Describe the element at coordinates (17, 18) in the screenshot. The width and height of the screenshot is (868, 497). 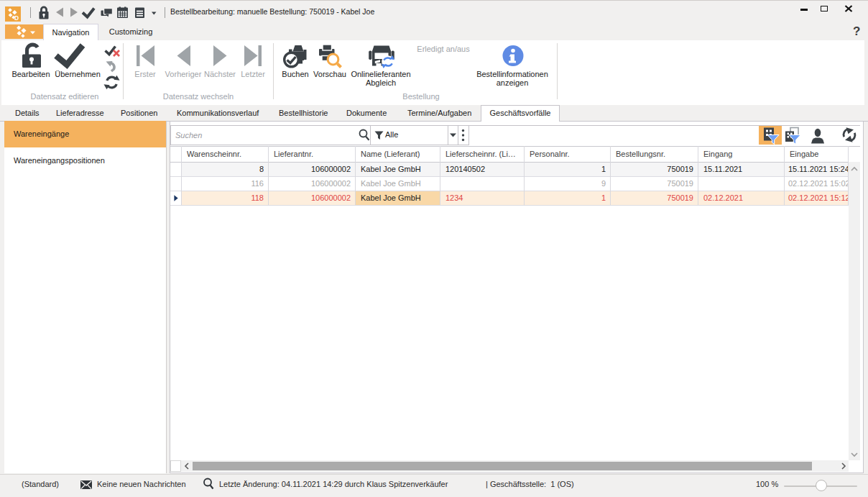
I see `svg-text: D` at that location.